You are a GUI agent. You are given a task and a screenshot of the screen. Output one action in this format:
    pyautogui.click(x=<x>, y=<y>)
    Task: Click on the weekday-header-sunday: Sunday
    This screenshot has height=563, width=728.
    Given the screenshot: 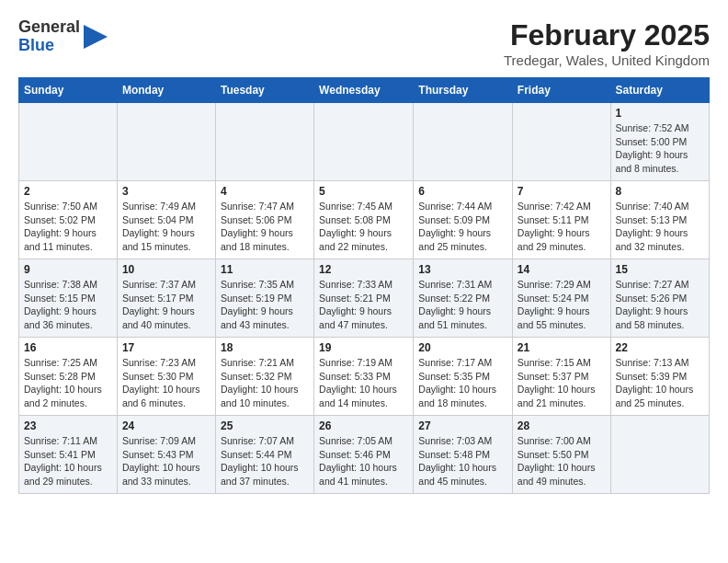 What is the action you would take?
    pyautogui.click(x=68, y=90)
    